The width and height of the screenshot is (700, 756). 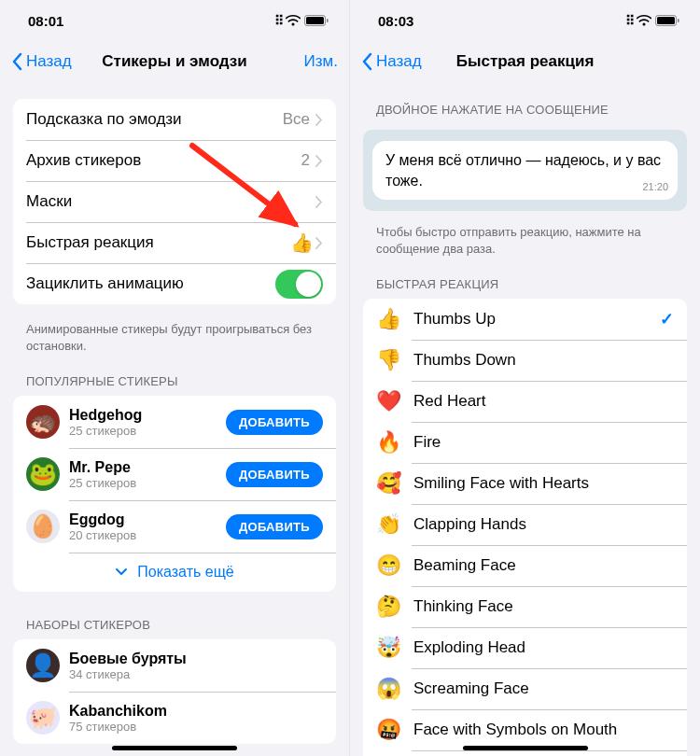 What do you see at coordinates (175, 161) in the screenshot?
I see `row-sticker-archive: Архив стикеров 2` at bounding box center [175, 161].